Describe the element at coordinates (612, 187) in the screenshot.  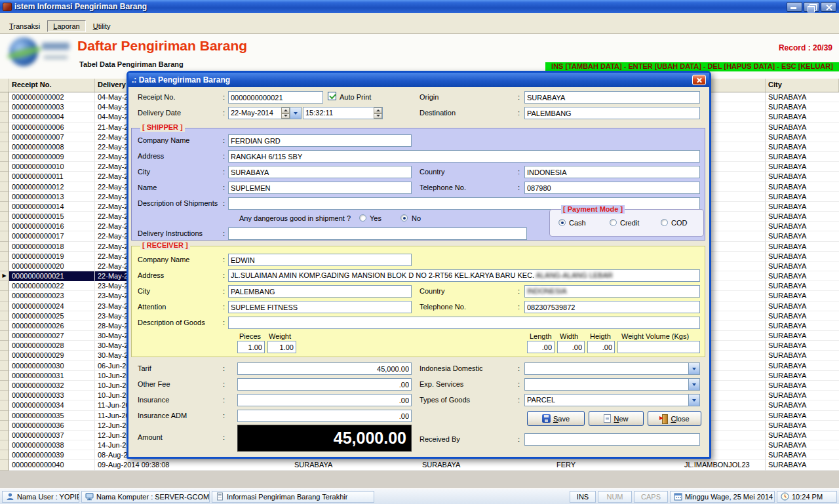
I see `shipper-phone-input` at that location.